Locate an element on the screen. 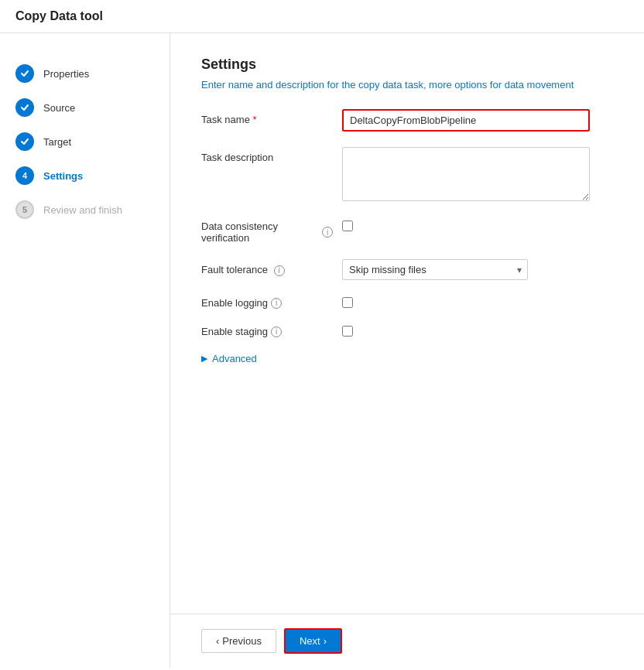 The width and height of the screenshot is (644, 670). enable-staging-info-icon: i is located at coordinates (276, 332).